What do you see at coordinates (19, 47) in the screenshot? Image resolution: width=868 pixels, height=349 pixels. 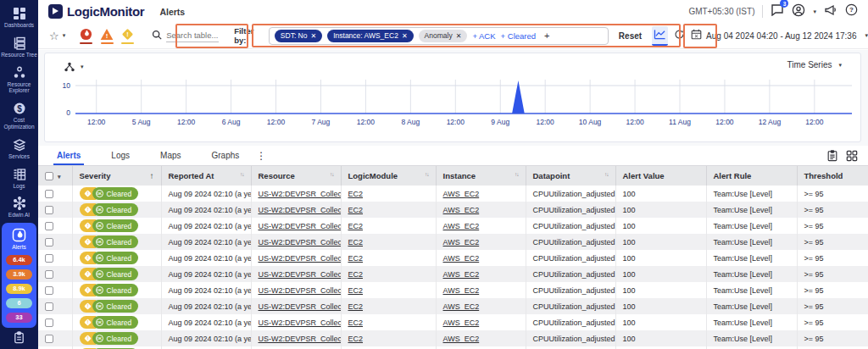 I see `sidebar-item-resource-tree: Resource Tree` at bounding box center [19, 47].